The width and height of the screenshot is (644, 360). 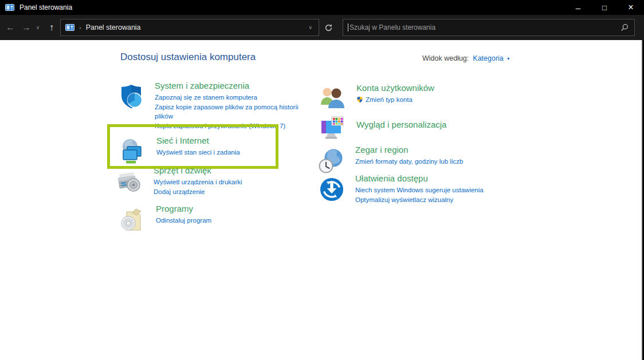 I want to click on chevron-down-icon: ▼, so click(x=509, y=58).